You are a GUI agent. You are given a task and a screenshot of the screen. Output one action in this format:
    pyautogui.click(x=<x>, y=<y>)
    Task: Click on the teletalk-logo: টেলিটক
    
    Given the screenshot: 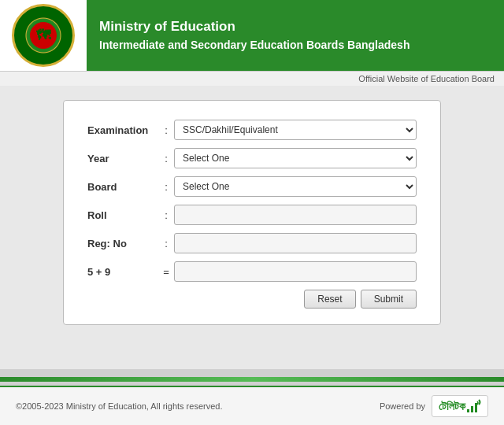 What is the action you would take?
    pyautogui.click(x=460, y=406)
    